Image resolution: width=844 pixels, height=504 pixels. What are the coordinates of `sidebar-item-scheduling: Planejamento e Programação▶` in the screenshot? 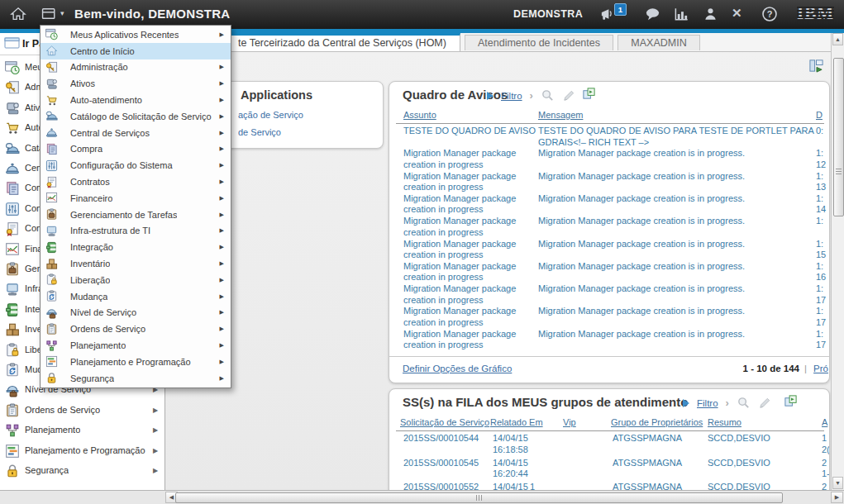 It's located at (83, 451).